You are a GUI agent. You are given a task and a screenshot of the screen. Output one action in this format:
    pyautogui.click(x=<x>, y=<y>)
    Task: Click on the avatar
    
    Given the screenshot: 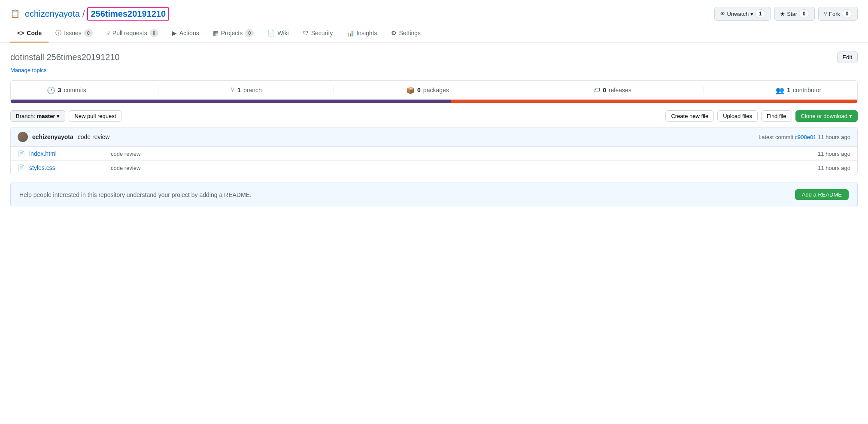 What is the action you would take?
    pyautogui.click(x=23, y=137)
    